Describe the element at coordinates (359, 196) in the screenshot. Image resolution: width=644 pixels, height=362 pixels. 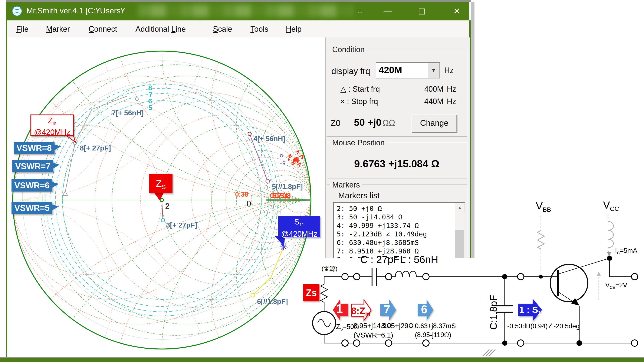
I see `markers-list-label: Markers list` at that location.